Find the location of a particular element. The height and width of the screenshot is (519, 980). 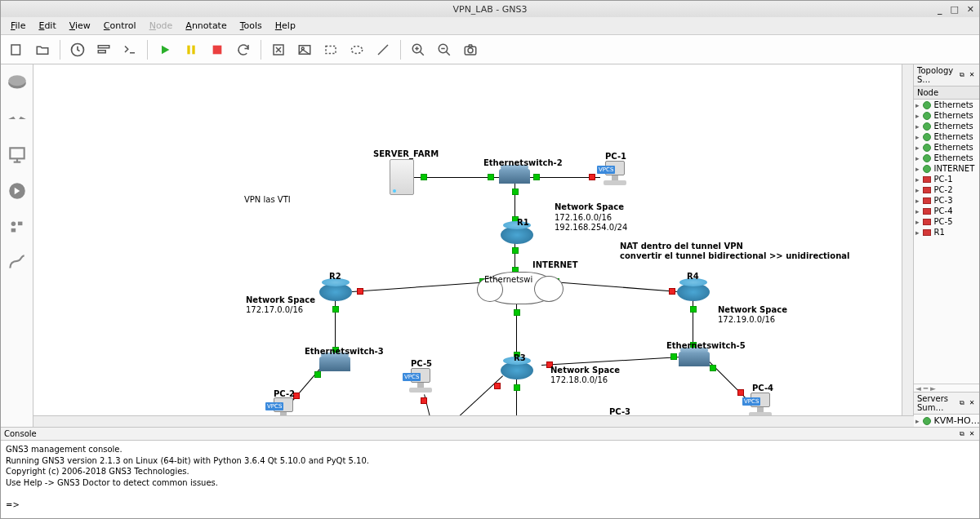

add-note-button is located at coordinates (278, 50).